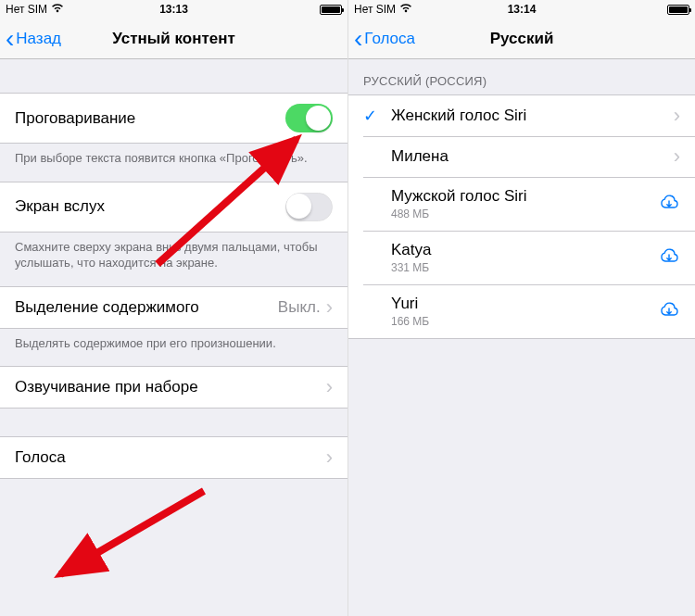  Describe the element at coordinates (174, 163) in the screenshot. I see `footer-speak-selection: При выборе текста появится кнопка «Прого…` at that location.